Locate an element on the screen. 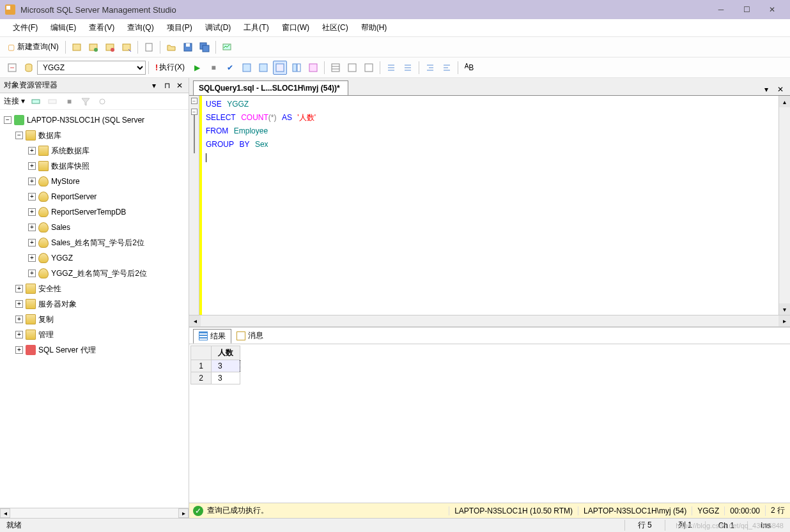 Image resolution: width=790 pixels, height=532 pixels. tree-db-node: +MyStore is located at coordinates (95, 181).